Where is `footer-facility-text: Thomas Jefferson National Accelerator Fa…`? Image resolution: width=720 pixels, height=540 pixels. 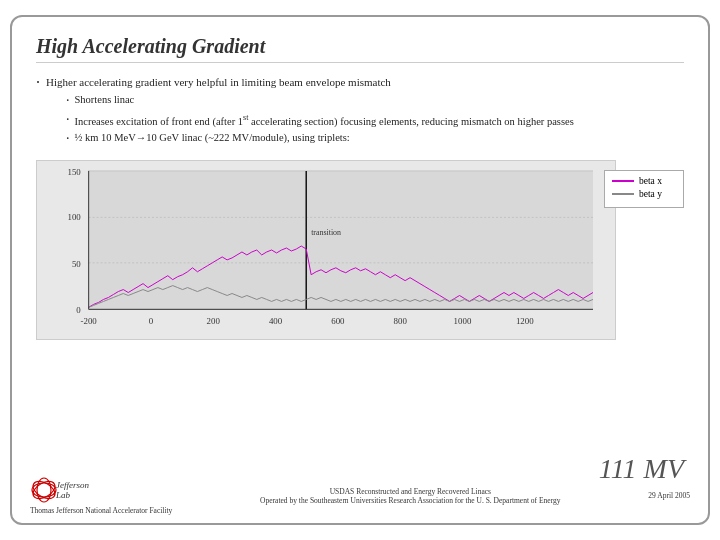 footer-facility-text: Thomas Jefferson National Accelerator Fa… is located at coordinates (101, 510).